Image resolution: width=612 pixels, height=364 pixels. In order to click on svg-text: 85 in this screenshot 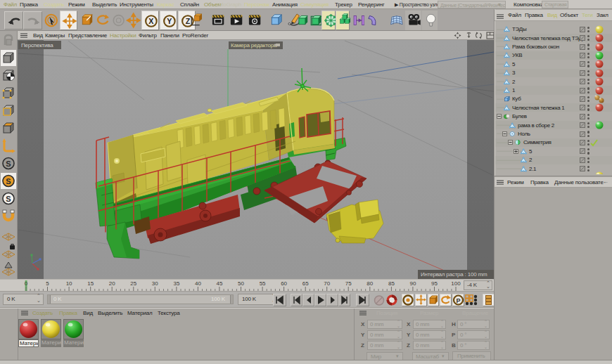, I will do `click(391, 284)`.